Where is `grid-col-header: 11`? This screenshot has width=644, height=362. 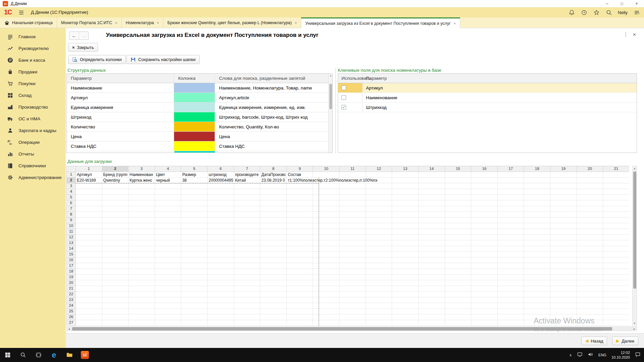 grid-col-header: 11 is located at coordinates (353, 169).